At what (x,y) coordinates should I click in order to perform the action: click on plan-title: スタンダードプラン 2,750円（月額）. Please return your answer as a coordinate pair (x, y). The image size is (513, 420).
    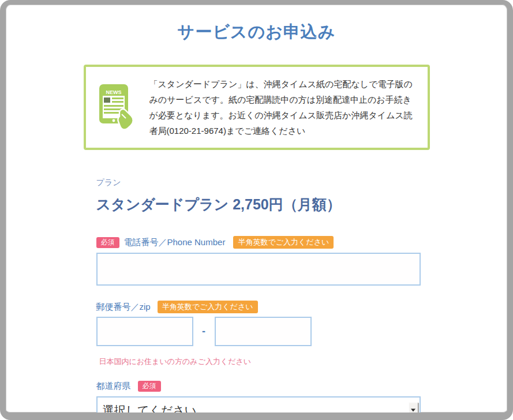
    Looking at the image, I should click on (259, 204).